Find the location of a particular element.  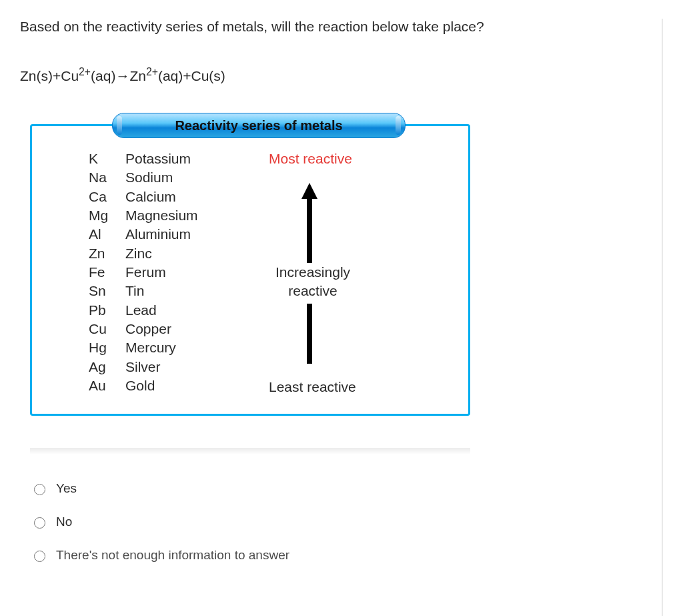

arrow-stem-icon is located at coordinates (309, 334).